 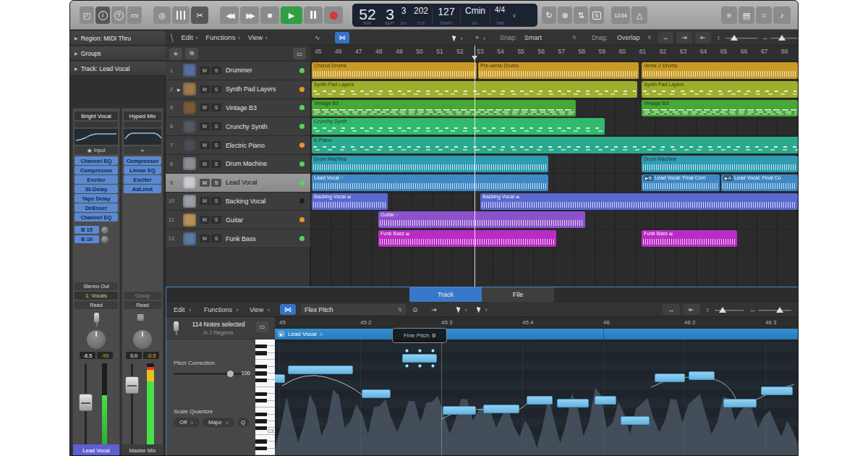 What do you see at coordinates (462, 310) in the screenshot?
I see `editor-pointer-menu: ∨` at bounding box center [462, 310].